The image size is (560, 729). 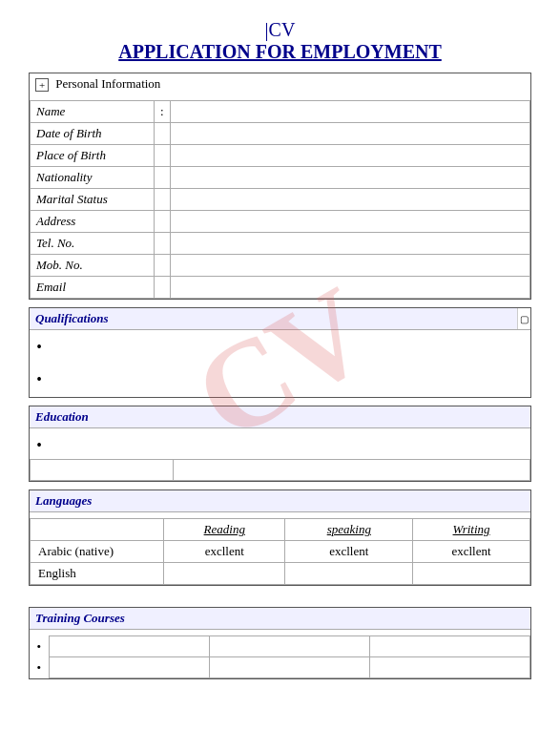 I want to click on lang-header-table: Languages, so click(x=280, y=502).